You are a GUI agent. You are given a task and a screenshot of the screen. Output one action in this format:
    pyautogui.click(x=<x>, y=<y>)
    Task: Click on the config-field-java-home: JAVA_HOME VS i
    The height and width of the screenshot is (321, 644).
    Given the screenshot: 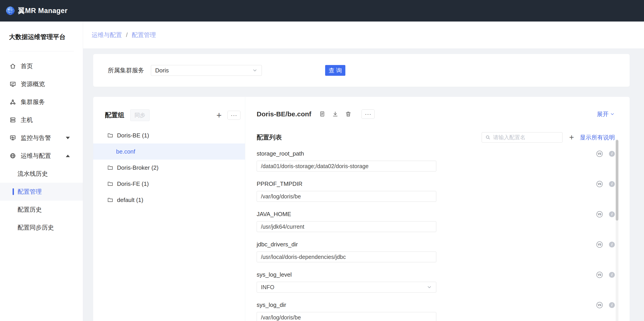 What is the action you would take?
    pyautogui.click(x=436, y=221)
    